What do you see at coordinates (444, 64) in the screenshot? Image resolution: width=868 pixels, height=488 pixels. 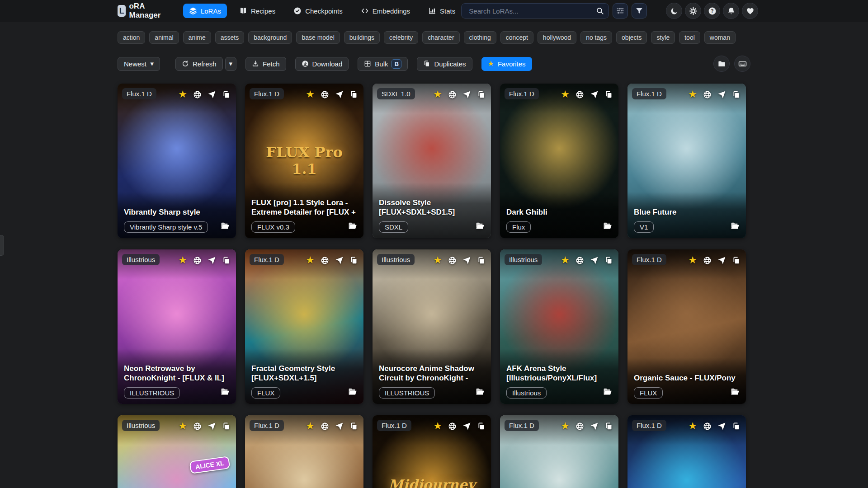 I see `duplicates-button: Duplicates` at bounding box center [444, 64].